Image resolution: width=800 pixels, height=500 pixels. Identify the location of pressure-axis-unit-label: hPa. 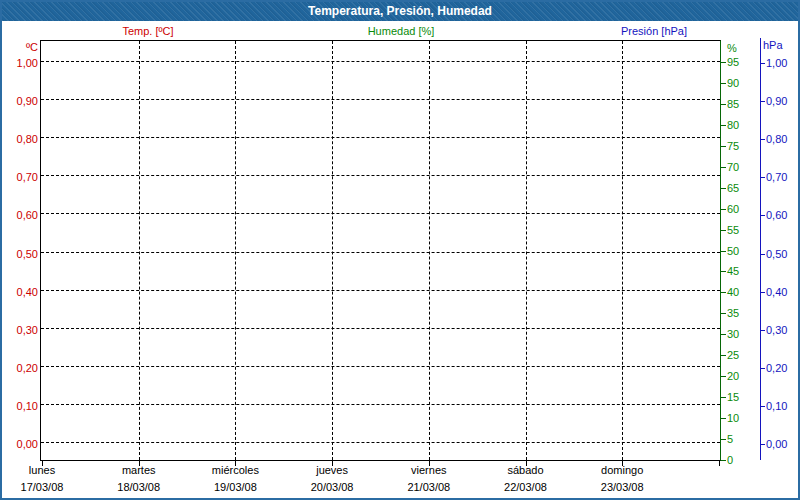
(773, 46).